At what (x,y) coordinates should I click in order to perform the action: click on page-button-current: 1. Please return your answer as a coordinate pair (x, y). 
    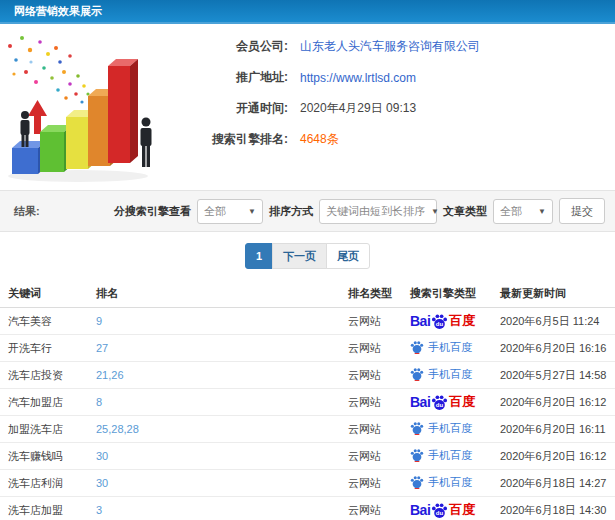
    Looking at the image, I should click on (259, 256).